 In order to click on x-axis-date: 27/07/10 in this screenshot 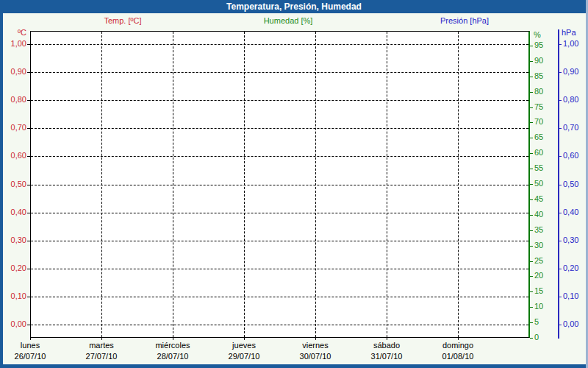, I will do `click(101, 356)`.